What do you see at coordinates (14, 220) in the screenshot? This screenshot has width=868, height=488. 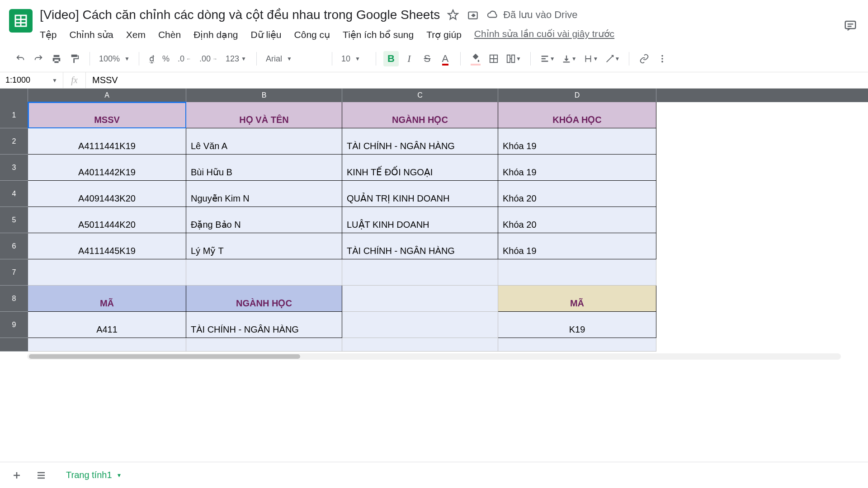 I see `row-header-5: 5` at bounding box center [14, 220].